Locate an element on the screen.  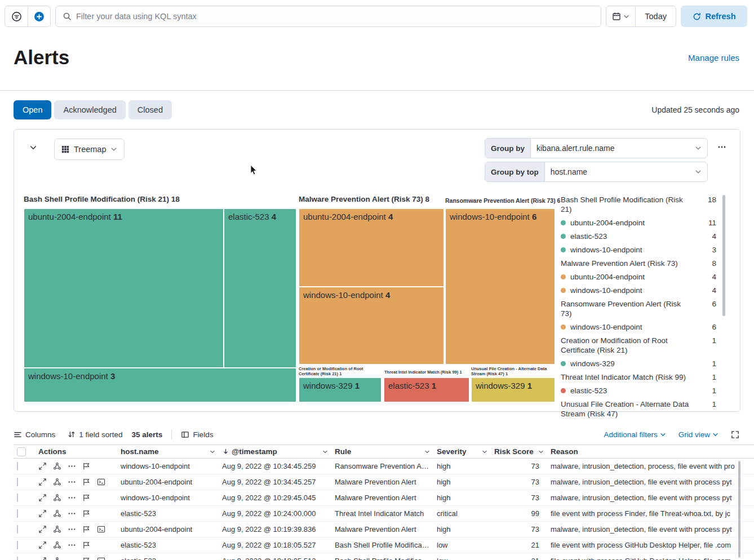
treemap-tile: elastic-523 4 is located at coordinates (260, 288).